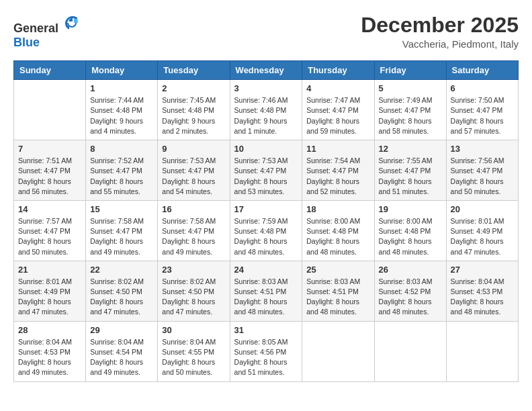  Describe the element at coordinates (193, 110) in the screenshot. I see `day-cell: 2Sunrise: 7:45 AM Sunset: 4:48 PM Daylig…` at that location.